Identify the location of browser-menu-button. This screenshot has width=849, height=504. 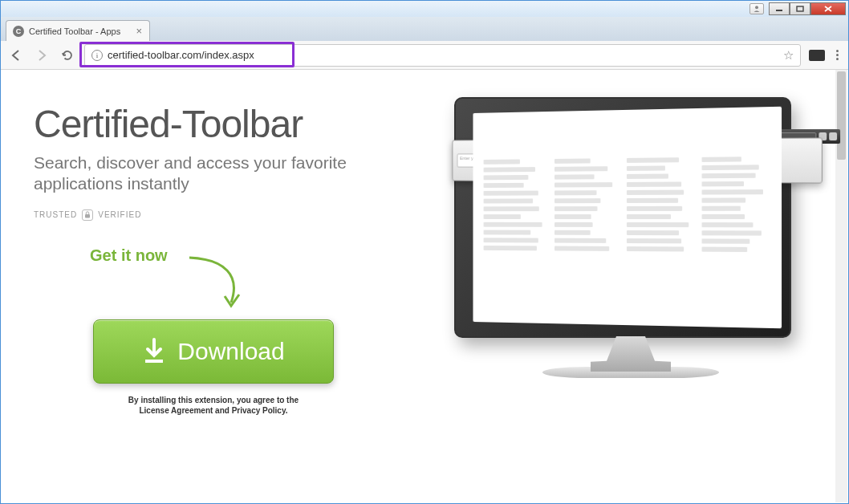
(838, 55).